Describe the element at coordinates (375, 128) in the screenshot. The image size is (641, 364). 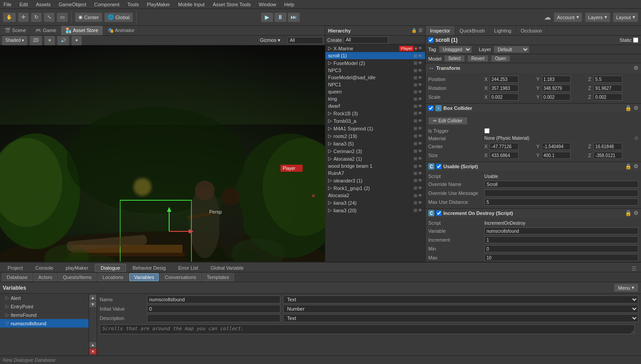
I see `hier-item-m4a1: ▷M4A1 Sopmod (1) ⊞👁` at that location.